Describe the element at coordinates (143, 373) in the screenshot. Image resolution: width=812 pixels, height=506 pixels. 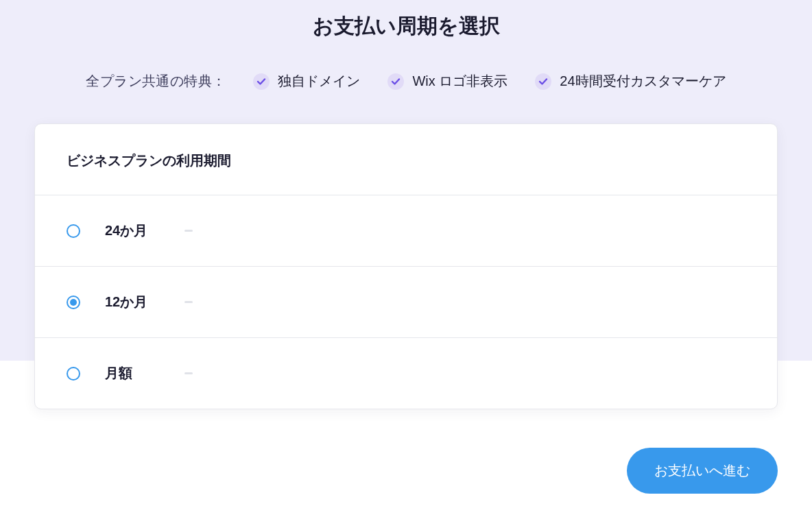
I see `option-label: 月額` at that location.